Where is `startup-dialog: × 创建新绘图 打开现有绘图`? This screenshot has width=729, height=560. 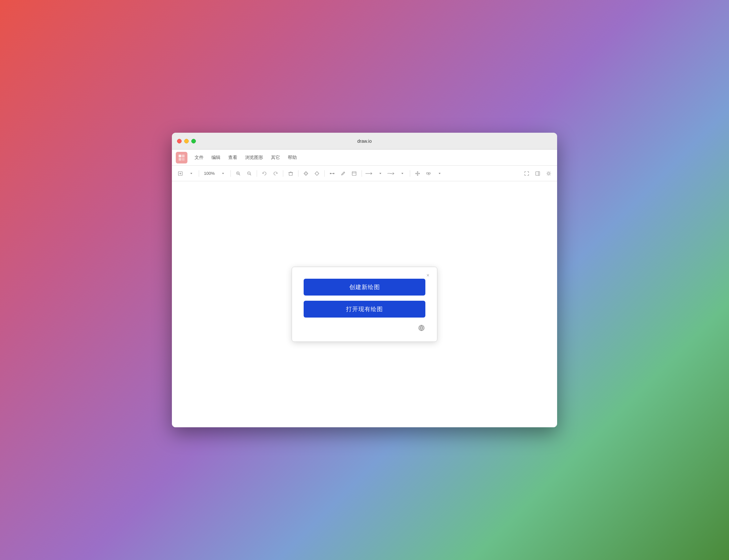
startup-dialog: × 创建新绘图 打开现有绘图 is located at coordinates (365, 304).